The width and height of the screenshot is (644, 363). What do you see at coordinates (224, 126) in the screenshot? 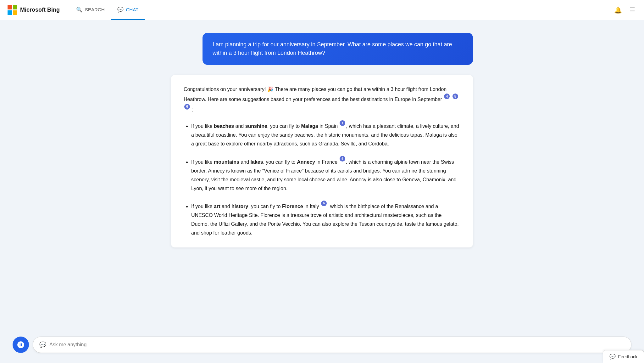
I see `keyword-beaches: beaches` at bounding box center [224, 126].